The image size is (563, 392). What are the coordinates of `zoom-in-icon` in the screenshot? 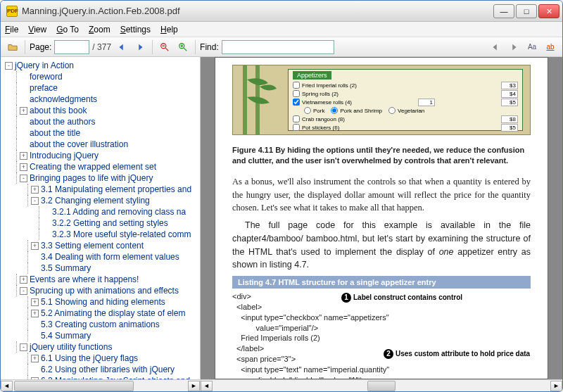 It's located at (183, 47).